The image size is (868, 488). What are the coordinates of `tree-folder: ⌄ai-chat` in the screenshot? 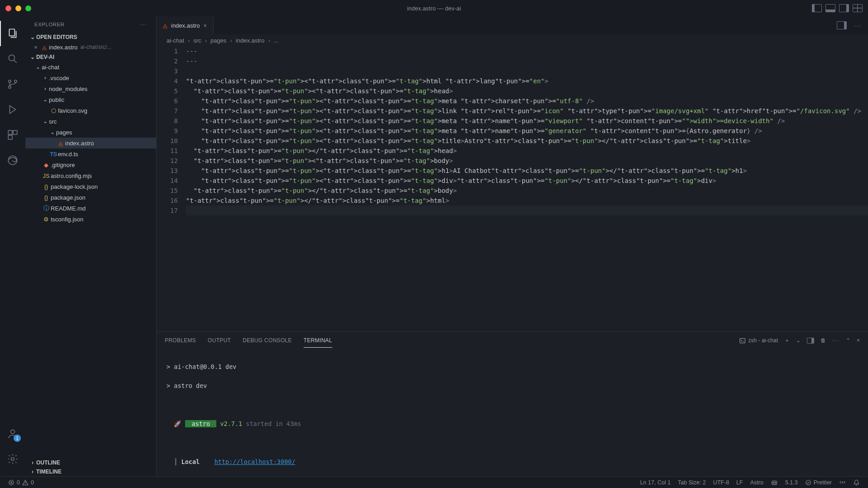 It's located at (91, 67).